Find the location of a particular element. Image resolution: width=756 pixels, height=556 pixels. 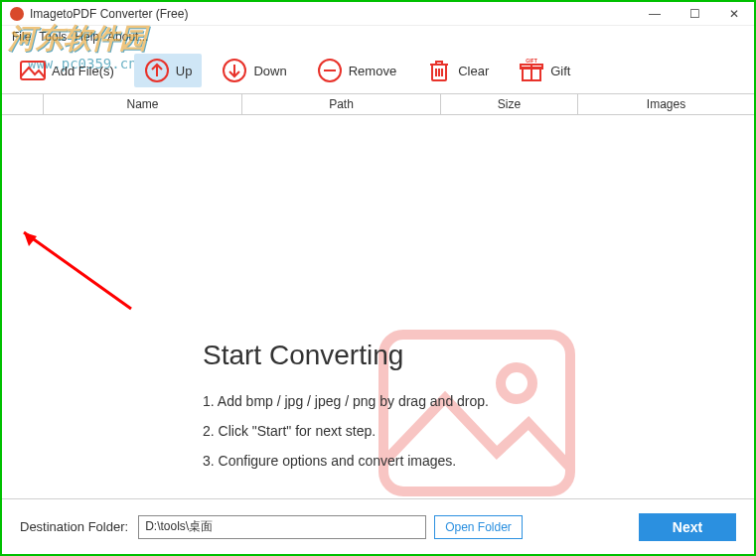

gift-button: GIFT Gift is located at coordinates (544, 70).